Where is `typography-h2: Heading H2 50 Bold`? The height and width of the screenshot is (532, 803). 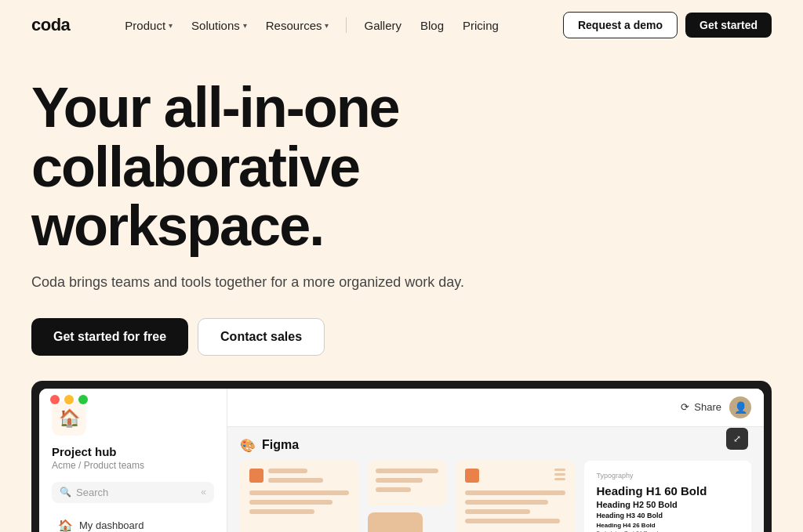 typography-h2: Heading H2 50 Bold is located at coordinates (668, 505).